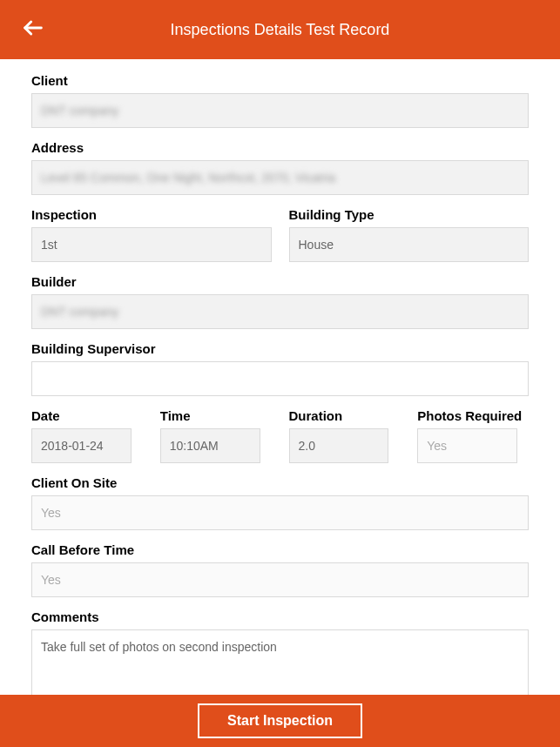  I want to click on field-comments: Comments, so click(280, 652).